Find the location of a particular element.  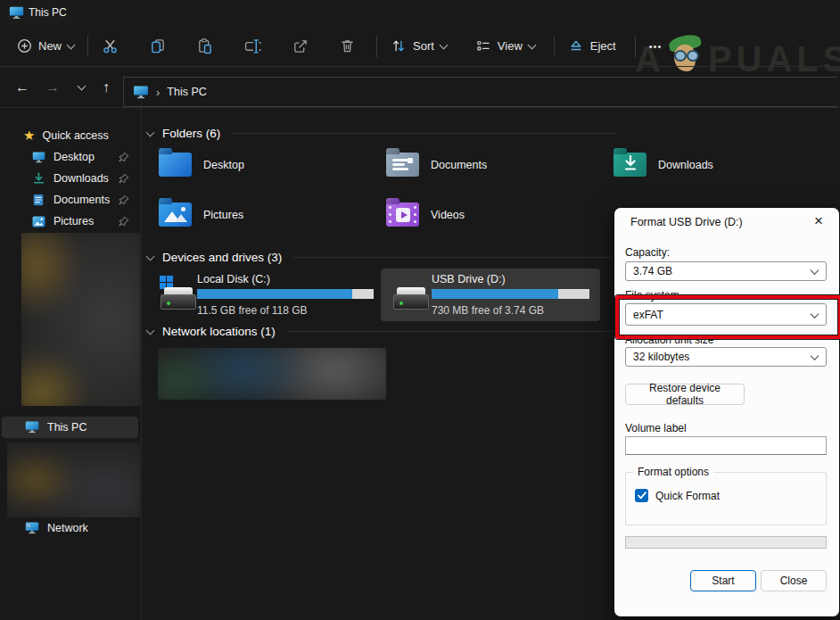

format-options-label: Format options is located at coordinates (673, 472).